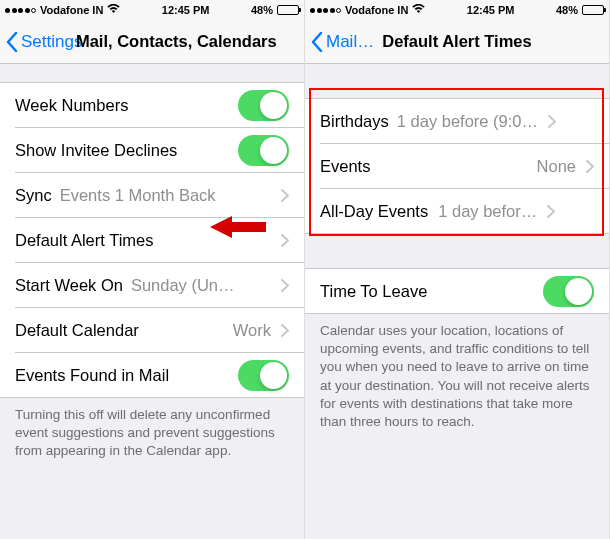 The image size is (610, 539). What do you see at coordinates (152, 240) in the screenshot?
I see `row-default-alert-times: Default Alert Times` at bounding box center [152, 240].